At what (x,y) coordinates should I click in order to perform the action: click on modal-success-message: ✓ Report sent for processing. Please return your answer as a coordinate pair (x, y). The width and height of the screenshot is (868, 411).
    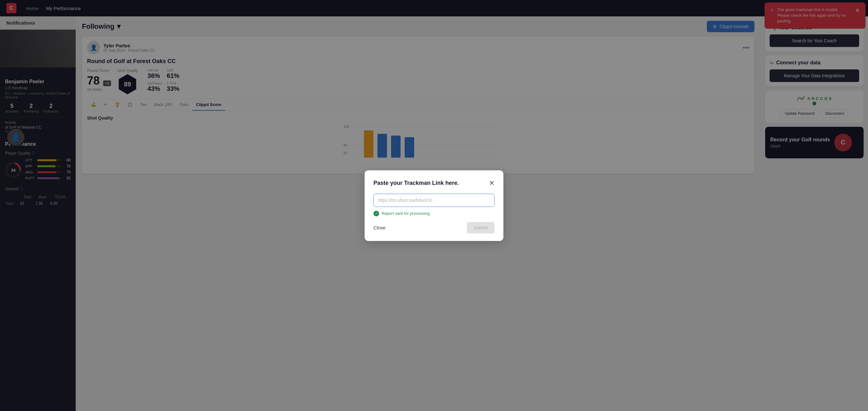
    Looking at the image, I should click on (434, 214).